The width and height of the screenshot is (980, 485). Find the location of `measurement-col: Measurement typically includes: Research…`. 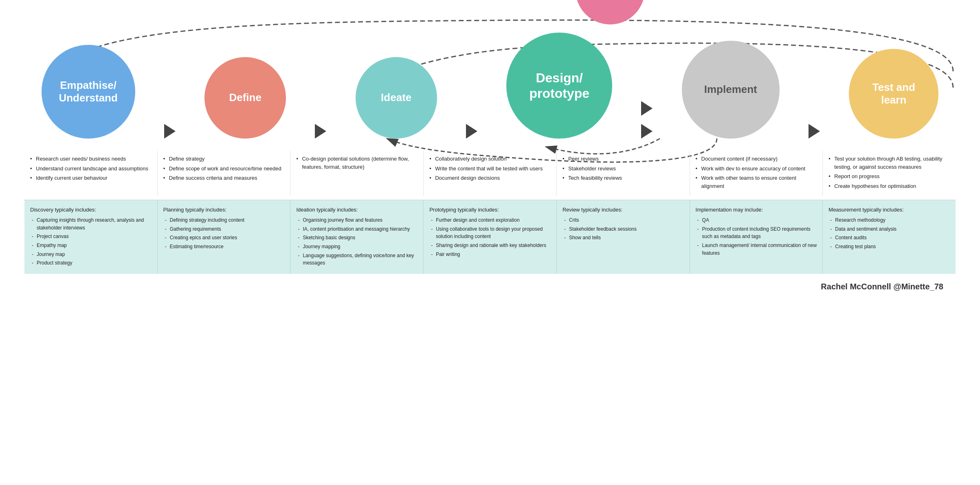

measurement-col: Measurement typically includes: Research… is located at coordinates (889, 237).